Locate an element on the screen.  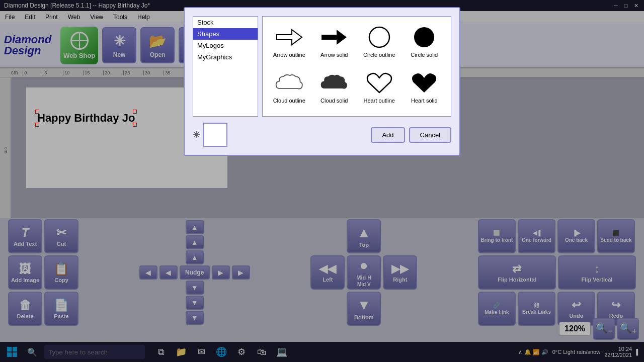
shape-arrow-solid: Arrow solid is located at coordinates (335, 43).